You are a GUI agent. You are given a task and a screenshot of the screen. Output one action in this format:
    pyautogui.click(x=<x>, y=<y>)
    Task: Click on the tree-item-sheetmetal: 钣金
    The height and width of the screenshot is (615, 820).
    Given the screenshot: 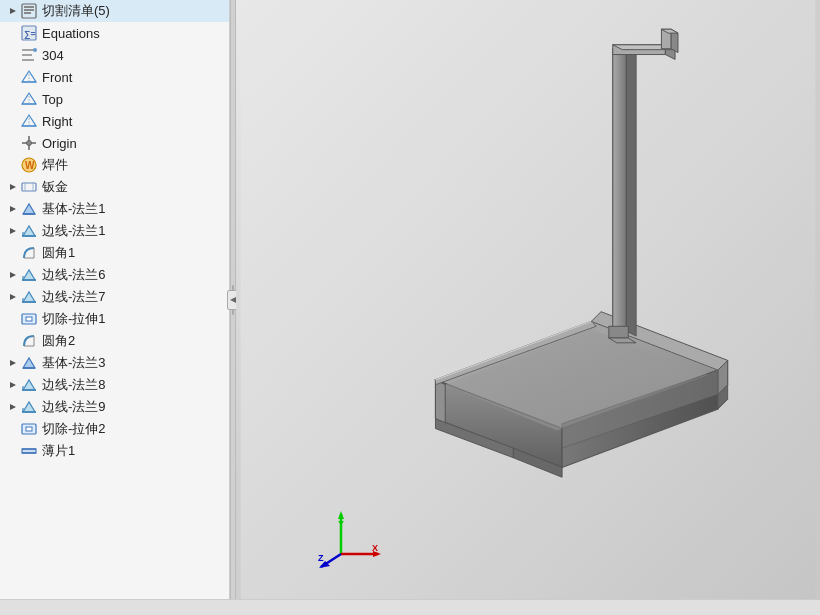 What is the action you would take?
    pyautogui.click(x=114, y=187)
    